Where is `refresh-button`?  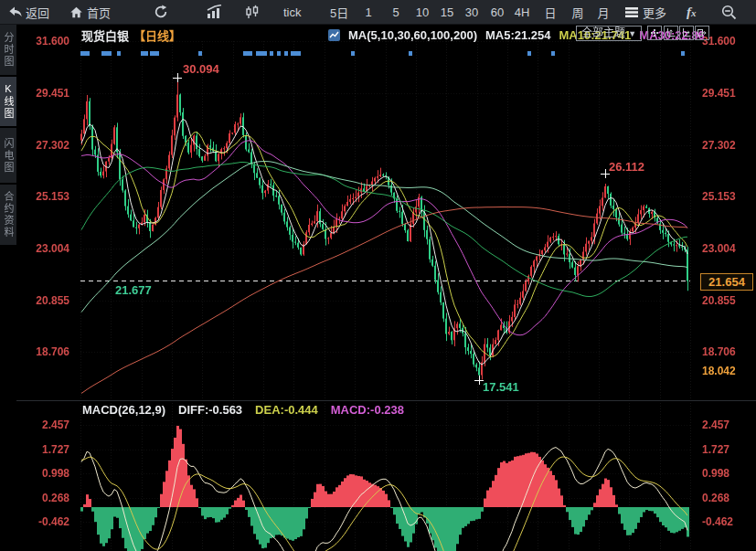
refresh-button is located at coordinates (161, 12).